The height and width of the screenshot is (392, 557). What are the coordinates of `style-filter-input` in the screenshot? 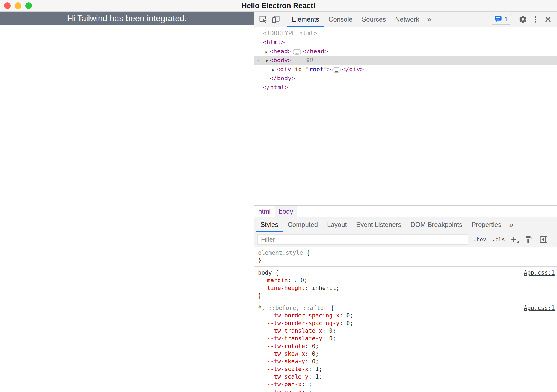 It's located at (363, 240).